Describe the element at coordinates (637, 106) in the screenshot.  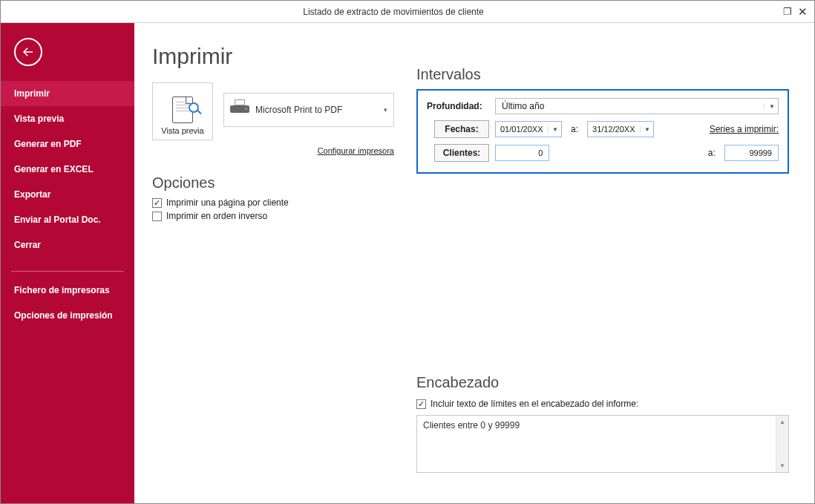
I see `profundidad-dropdown: Último año ▼` at that location.